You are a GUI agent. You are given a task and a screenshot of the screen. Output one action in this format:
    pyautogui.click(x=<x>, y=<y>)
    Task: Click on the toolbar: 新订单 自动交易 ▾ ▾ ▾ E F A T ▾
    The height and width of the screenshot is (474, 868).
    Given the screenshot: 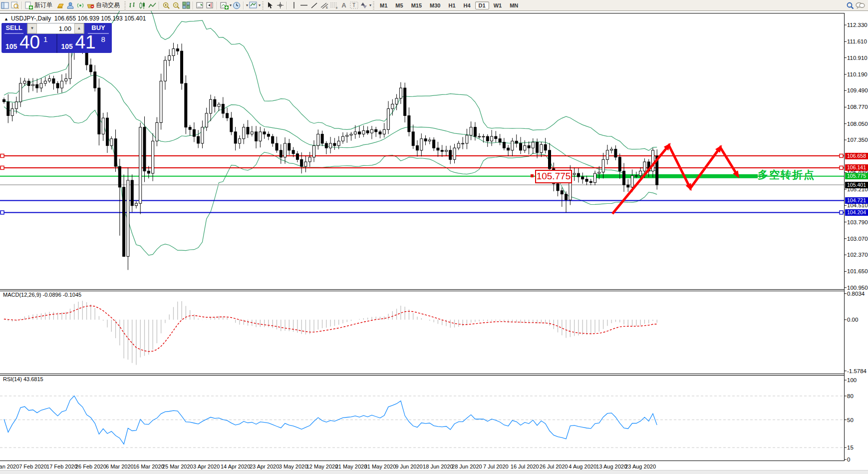 What is the action you would take?
    pyautogui.click(x=434, y=5)
    